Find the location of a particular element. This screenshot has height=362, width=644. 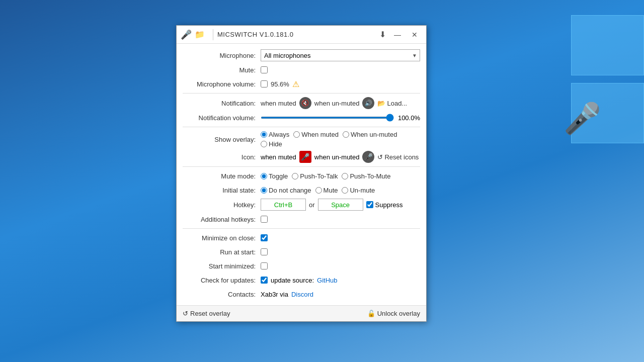

suppress-text: Suppress is located at coordinates (389, 205).